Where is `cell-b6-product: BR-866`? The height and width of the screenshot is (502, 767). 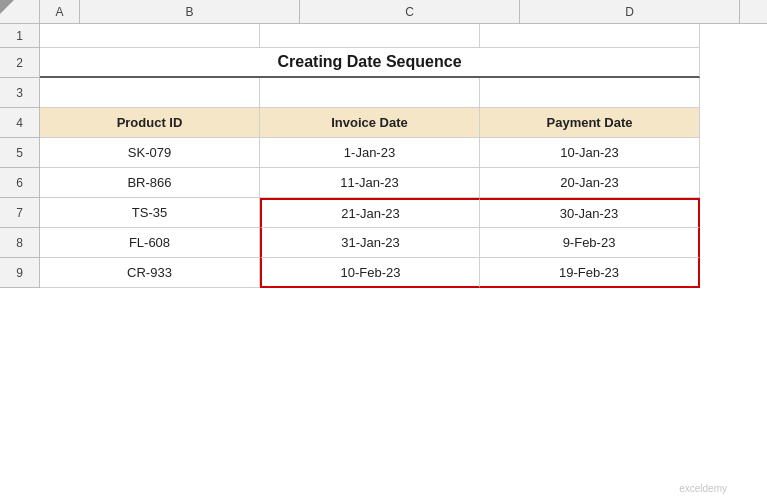 cell-b6-product: BR-866 is located at coordinates (150, 183).